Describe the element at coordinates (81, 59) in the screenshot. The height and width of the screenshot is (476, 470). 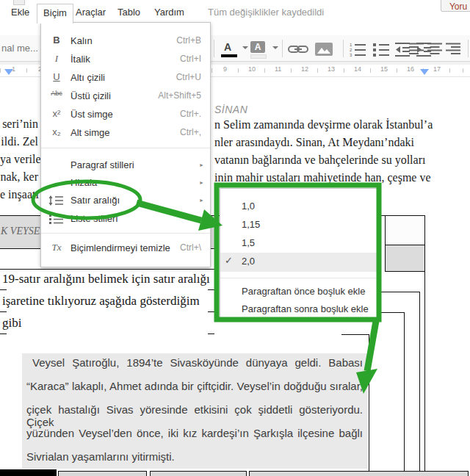
I see `menu-item-label: İtalik` at that location.